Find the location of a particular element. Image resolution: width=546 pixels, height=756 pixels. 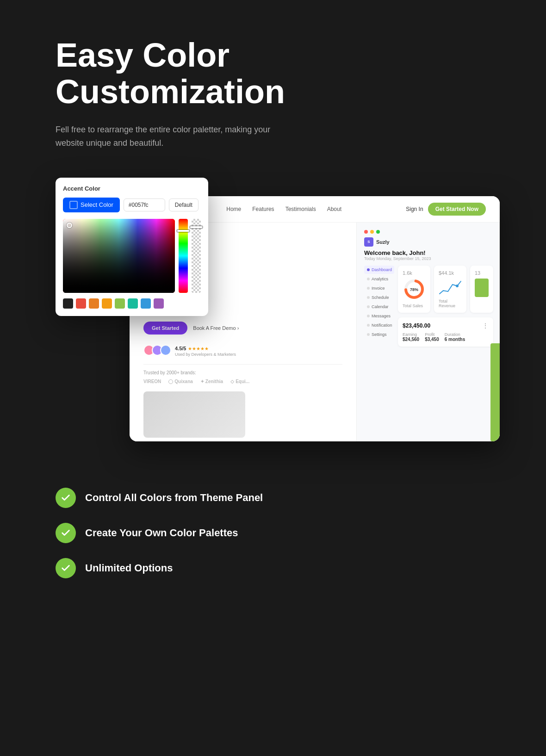

sidebar-notification: Notification is located at coordinates (379, 325).